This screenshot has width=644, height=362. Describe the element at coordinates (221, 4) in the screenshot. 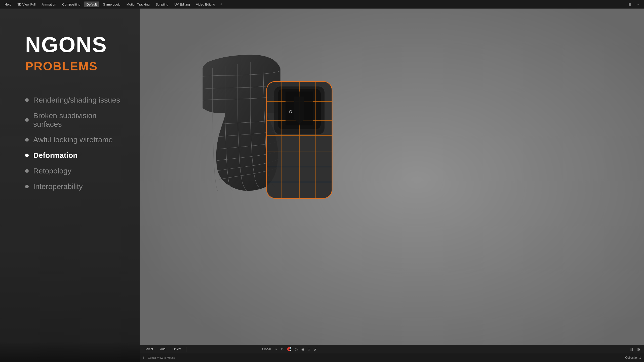

I see `menu-add-workspace: +` at that location.